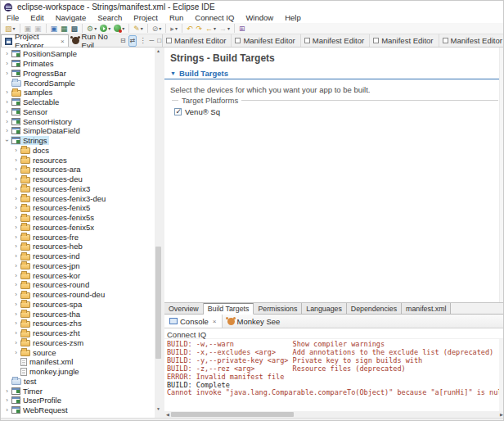 The height and width of the screenshot is (421, 504). Describe the element at coordinates (52, 323) in the screenshot. I see `tree-item-content: resources-zhs` at that location.